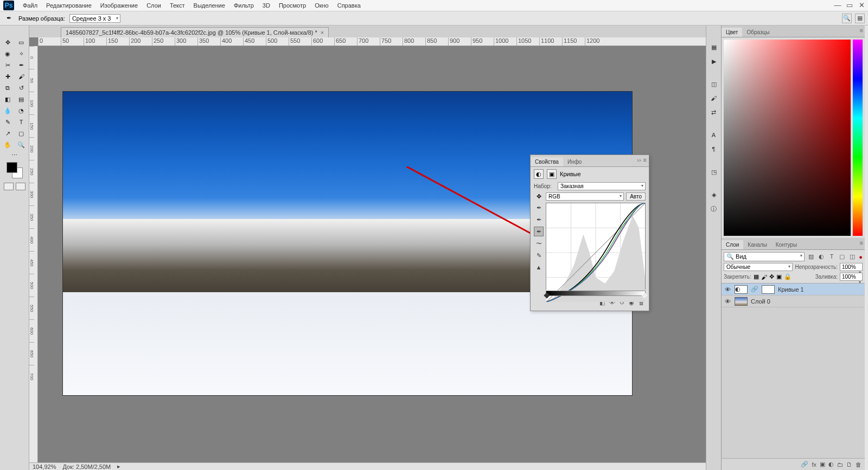 This screenshot has height=470, width=868. I want to click on color-field, so click(787, 138).